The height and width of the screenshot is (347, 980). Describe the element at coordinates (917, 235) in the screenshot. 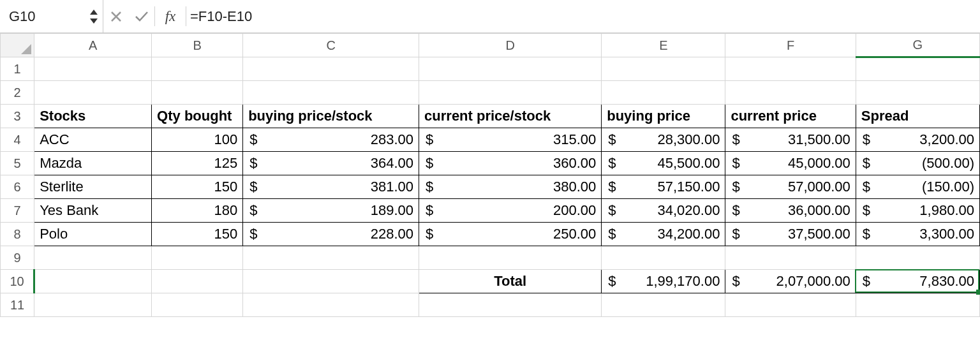

I see `cell: $3,300.00` at that location.